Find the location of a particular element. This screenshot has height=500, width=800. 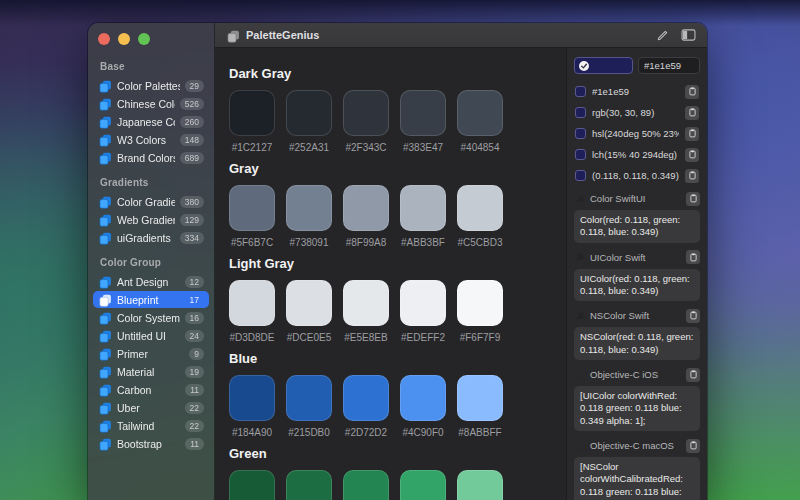

sidebar-item-label: Japanese Color is located at coordinates (146, 122).